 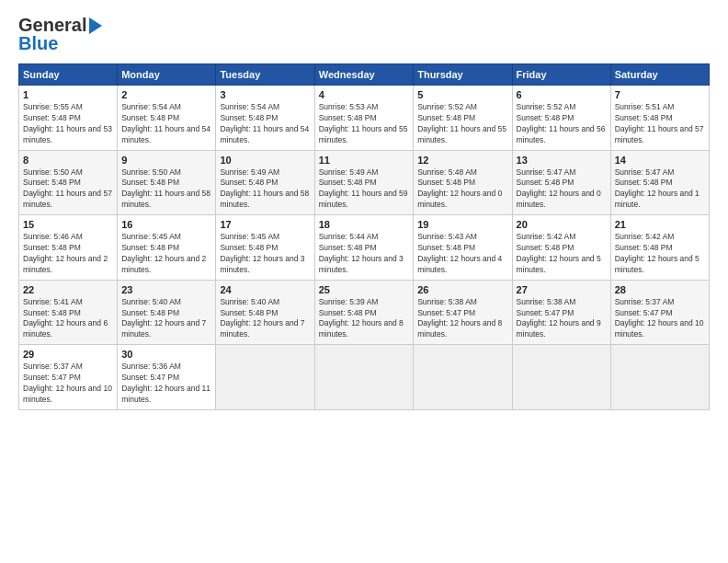 What do you see at coordinates (561, 248) in the screenshot?
I see `calendar-cell: 20Sunrise: 5:42 AMSunset: 5:48 PMDayligh…` at bounding box center [561, 248].